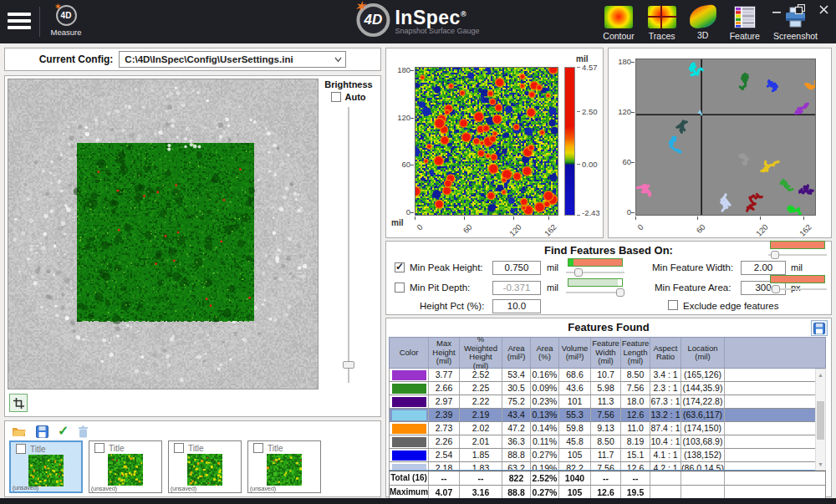  I want to click on column-header-color: Color, so click(410, 353).